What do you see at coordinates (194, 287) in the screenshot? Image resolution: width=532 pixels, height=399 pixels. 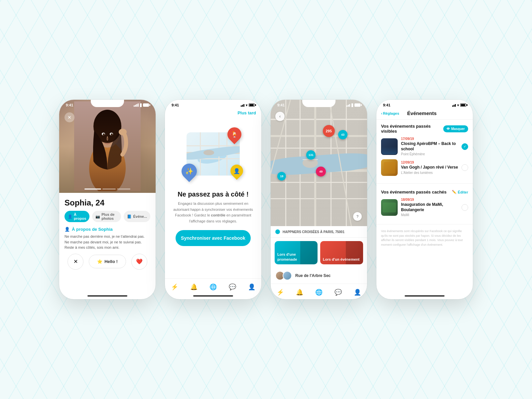 I see `nav-bell-2: 🔔` at bounding box center [194, 287].